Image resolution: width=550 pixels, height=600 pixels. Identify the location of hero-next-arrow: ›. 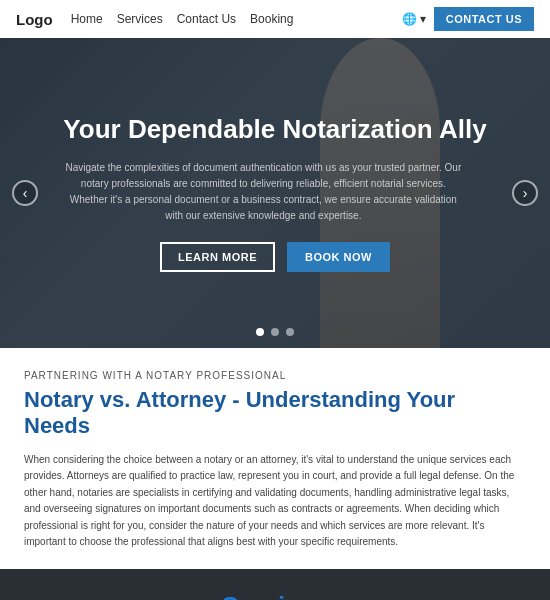
(525, 193).